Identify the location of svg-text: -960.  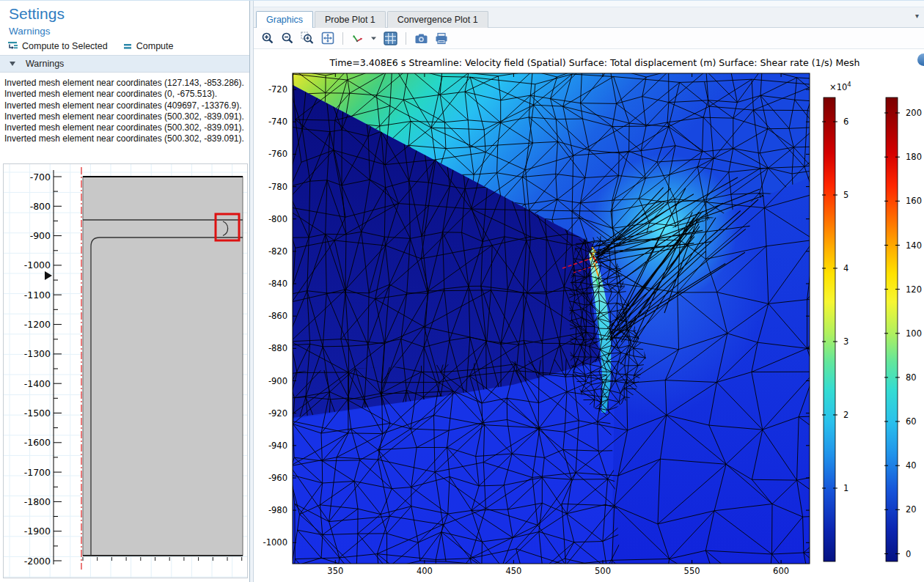
(278, 478).